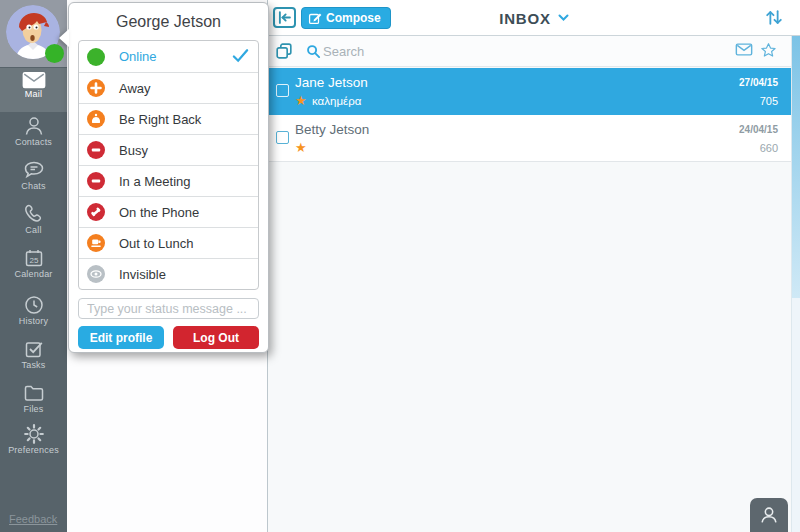 This screenshot has width=800, height=532. Describe the element at coordinates (34, 450) in the screenshot. I see `sidebar-item-label: Preferences` at that location.